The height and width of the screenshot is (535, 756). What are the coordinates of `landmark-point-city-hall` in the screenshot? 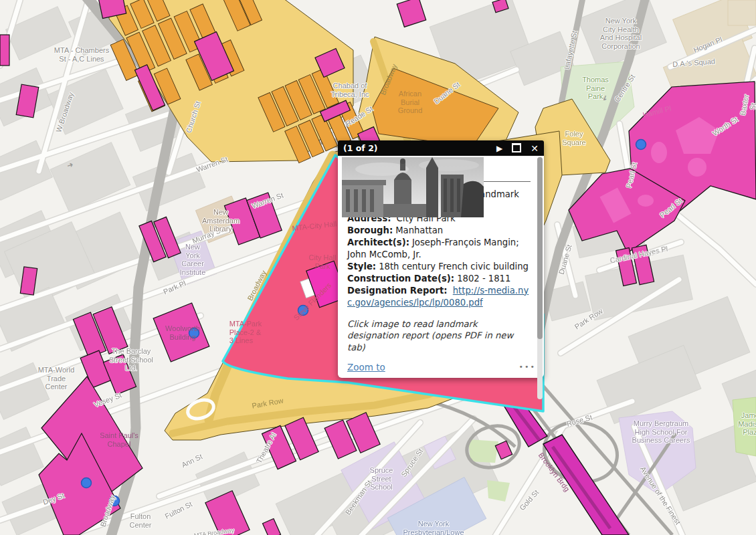 It's located at (304, 310).